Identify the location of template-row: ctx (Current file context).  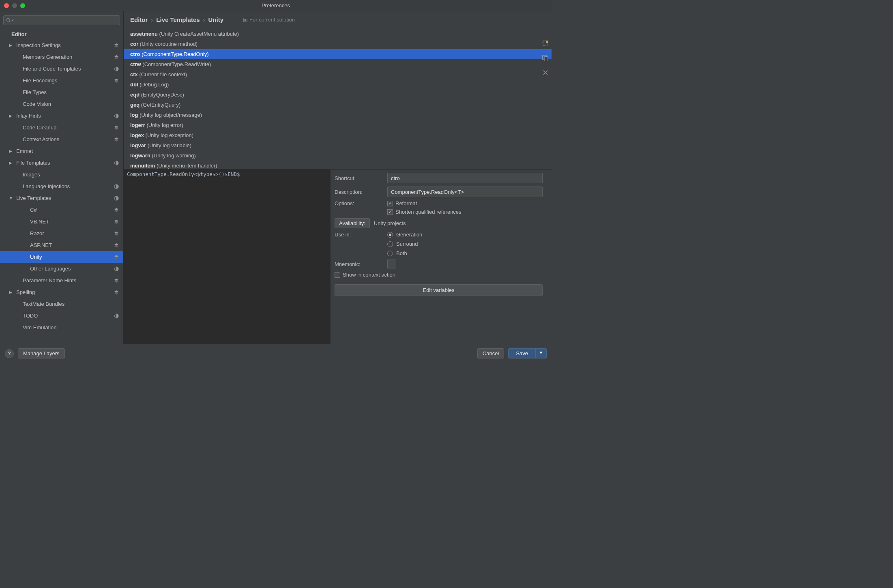
(337, 75).